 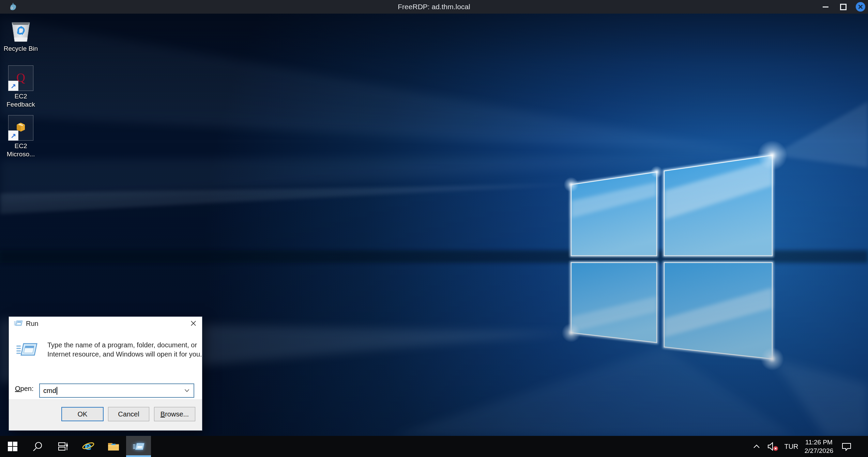 What do you see at coordinates (21, 49) in the screenshot?
I see `desktop-icon-label: Recycle Bin` at bounding box center [21, 49].